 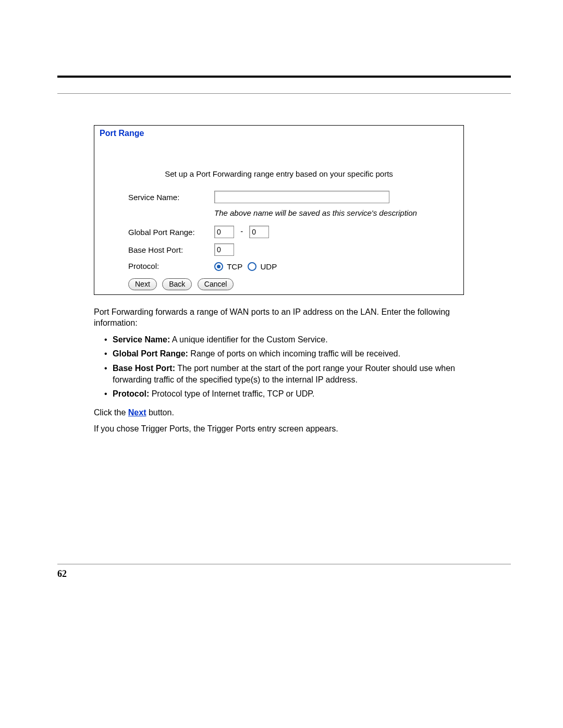 What do you see at coordinates (279, 413) in the screenshot?
I see `click-next-paragraph: Click the Next button.` at bounding box center [279, 413].